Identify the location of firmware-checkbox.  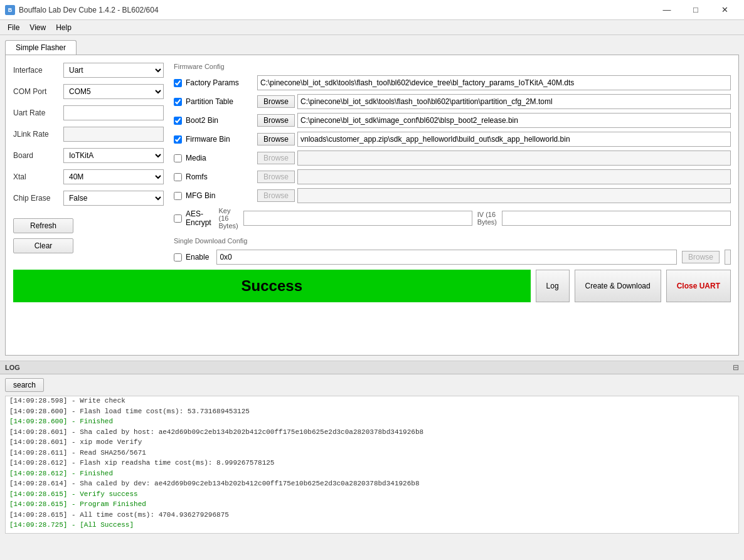
(178, 139).